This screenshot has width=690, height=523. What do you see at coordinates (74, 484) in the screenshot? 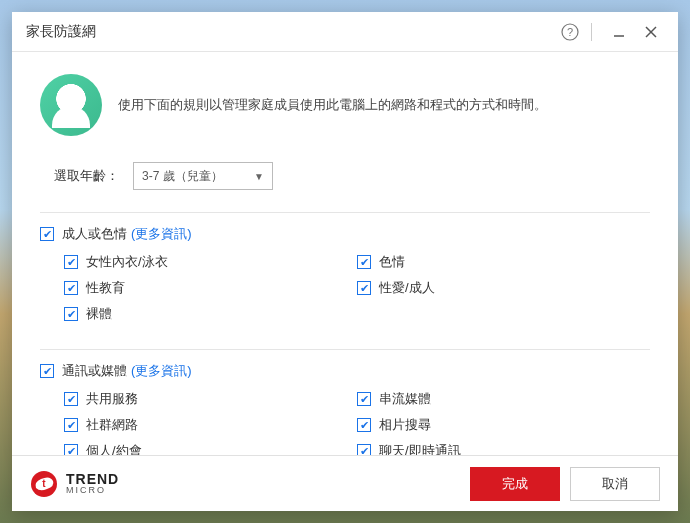
I see `brand-logo: t TREND MICRO` at bounding box center [74, 484].